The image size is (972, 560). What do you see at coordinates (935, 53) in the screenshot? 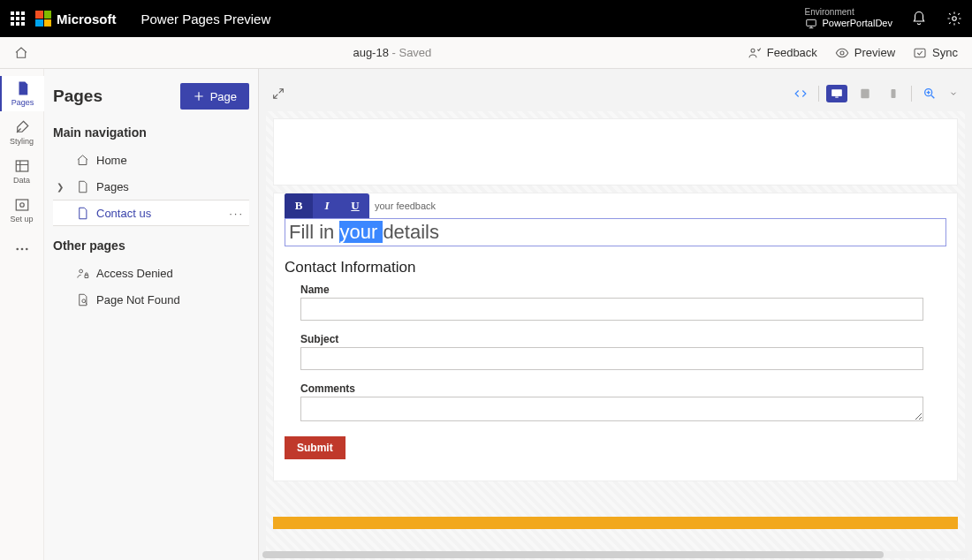
I see `sync-button: Sync` at bounding box center [935, 53].